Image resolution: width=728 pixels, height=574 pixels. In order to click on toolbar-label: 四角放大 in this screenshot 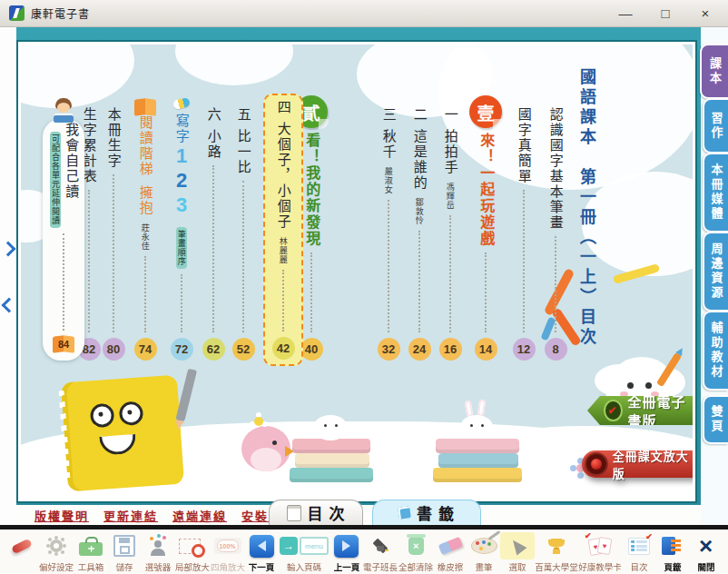, I will do `click(228, 566)`.